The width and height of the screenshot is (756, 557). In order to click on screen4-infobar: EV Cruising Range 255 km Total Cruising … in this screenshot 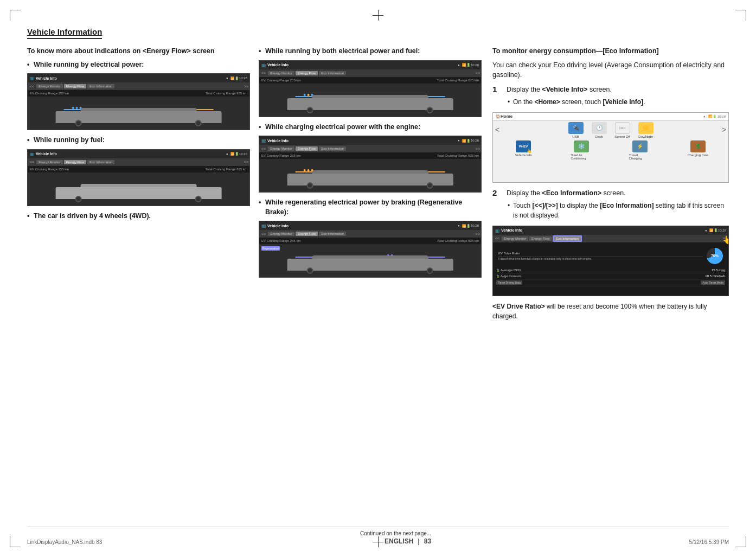, I will do `click(370, 156)`.